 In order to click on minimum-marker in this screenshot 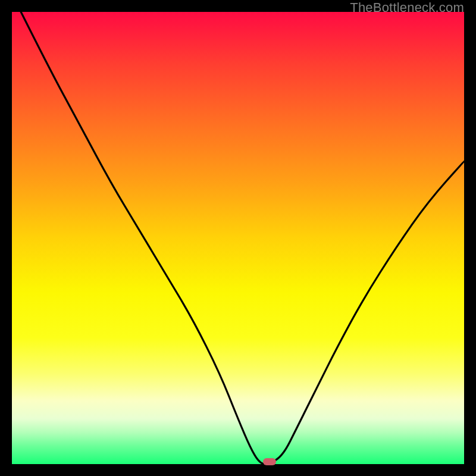, I will do `click(270, 462)`.